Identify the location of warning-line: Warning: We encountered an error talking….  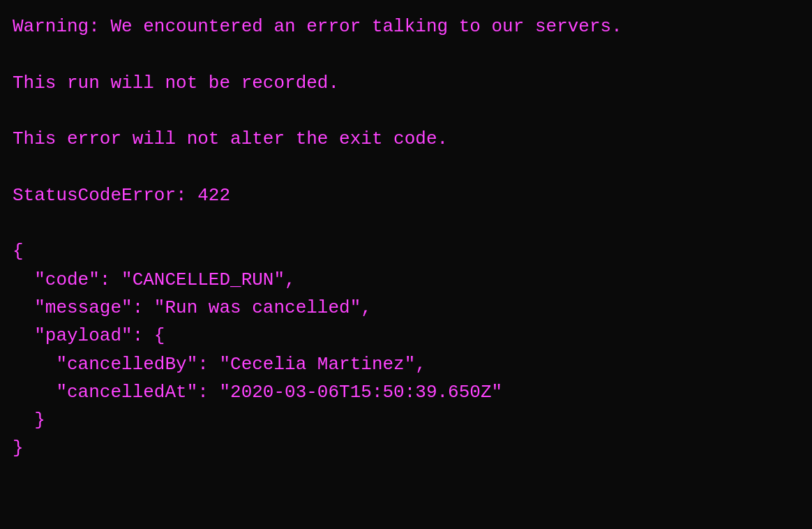
(406, 27).